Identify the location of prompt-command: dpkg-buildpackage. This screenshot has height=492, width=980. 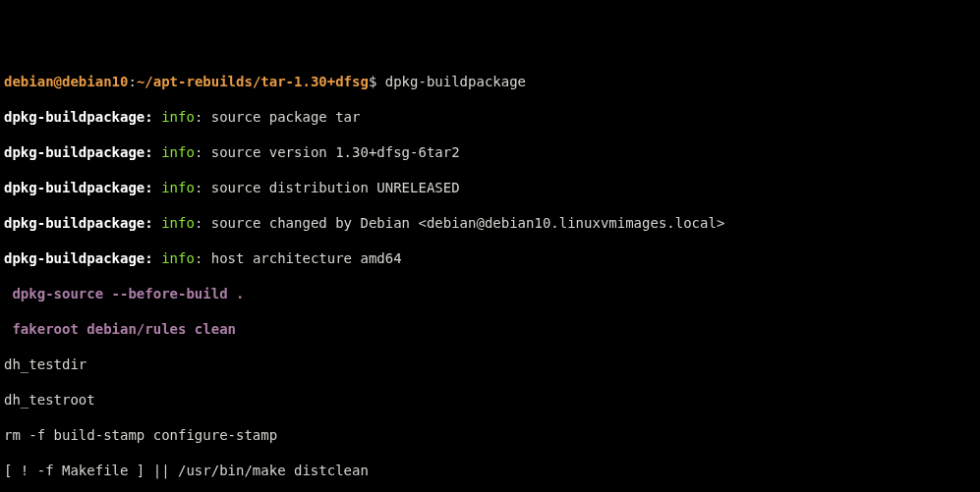
(456, 82).